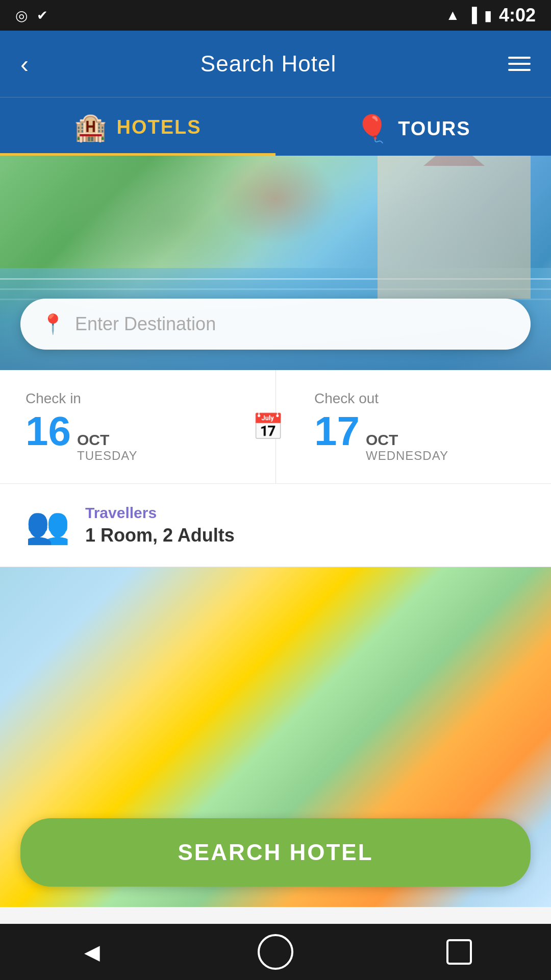 The width and height of the screenshot is (551, 980). Describe the element at coordinates (491, 15) in the screenshot. I see `status-right-icons: ▲ ▐ ▮ 4:02` at that location.